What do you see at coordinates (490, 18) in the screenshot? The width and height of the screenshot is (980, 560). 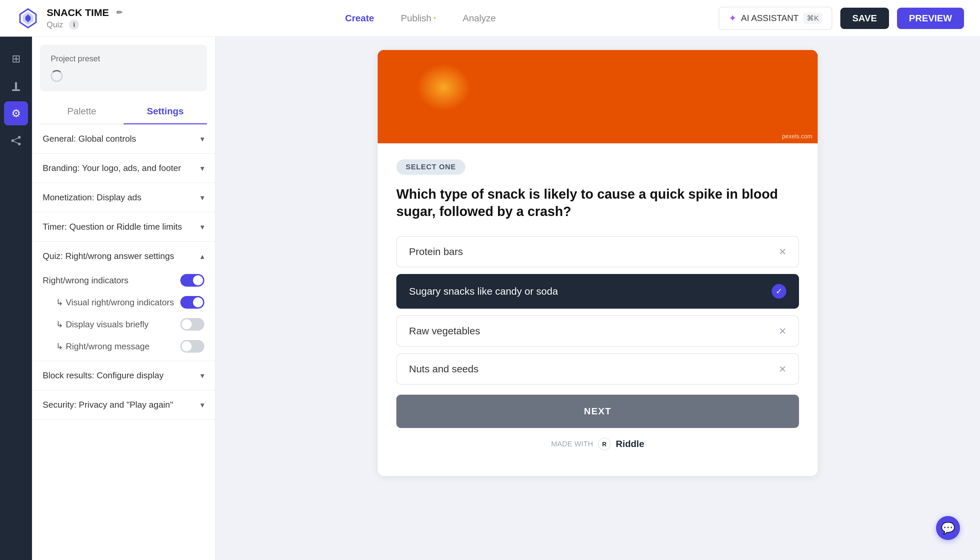 I see `topnav: SNACK TIME ✏ Quiz ℹ Create Publish* Anal…` at bounding box center [490, 18].